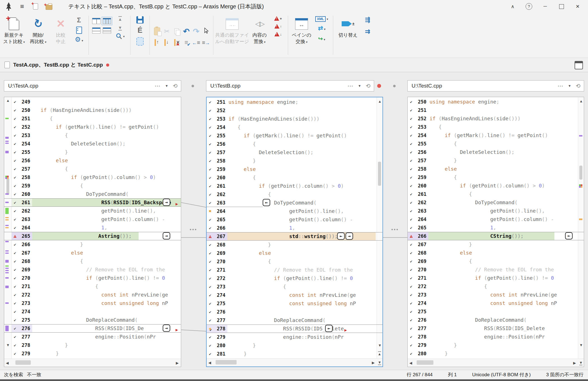 The image size is (588, 381). What do you see at coordinates (496, 86) in the screenshot?
I see `file-path-field-c: U:\TestC.cpp ⋯ ▼ ⟲` at bounding box center [496, 86].